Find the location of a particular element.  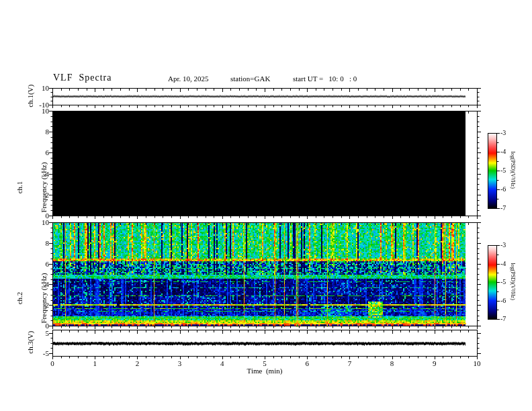

x-tick-label: 2 is located at coordinates (137, 363).